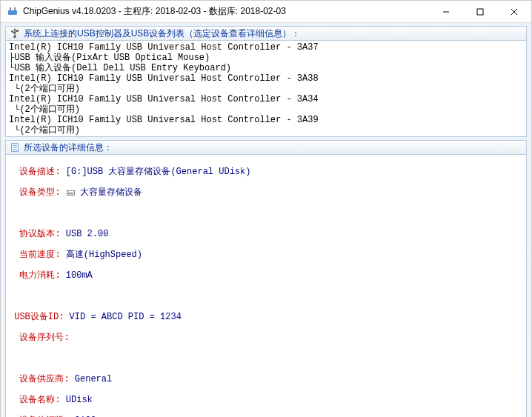 This screenshot has width=532, height=417. I want to click on device-list-header: 系统上连接的USB控制器及USB设备列表（选定设备查看详细信息）：, so click(266, 33).